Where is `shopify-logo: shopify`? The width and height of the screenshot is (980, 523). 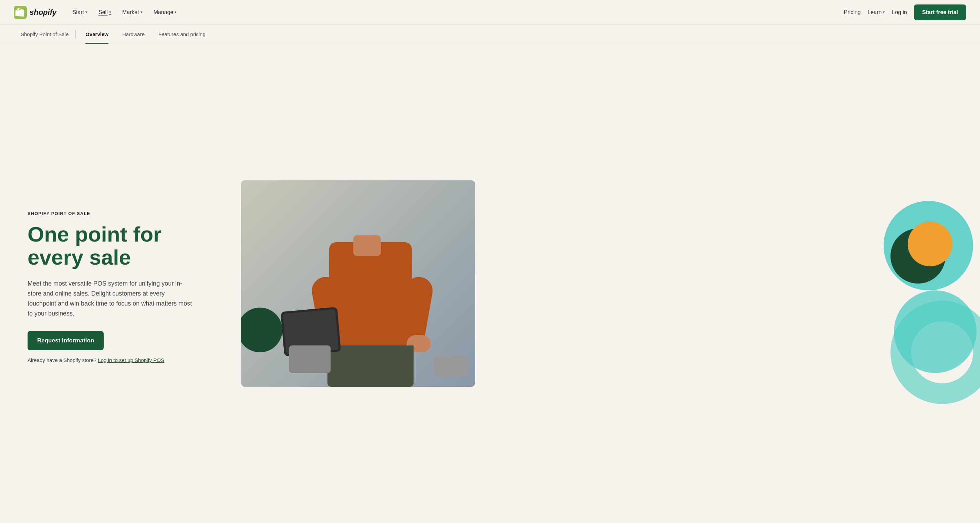
shopify-logo: shopify is located at coordinates (35, 12).